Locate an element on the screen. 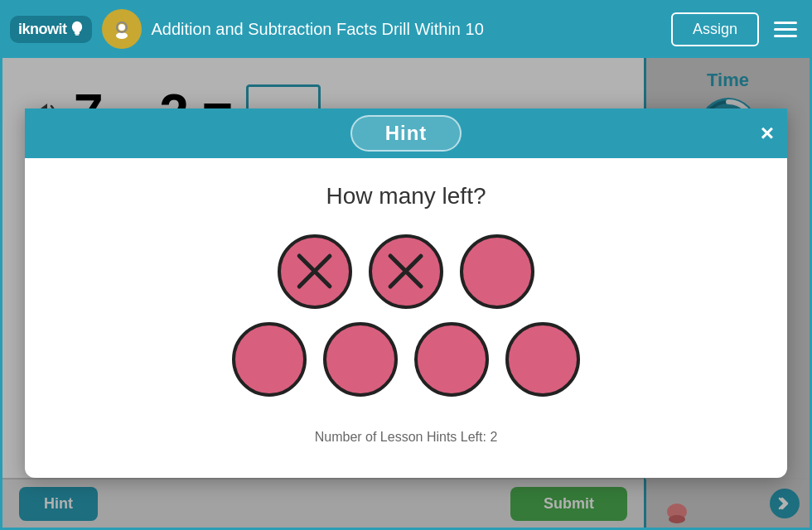 This screenshot has width=812, height=530. lesson-title: Addition and Subtraction Facts Drill Wit… is located at coordinates (406, 30).